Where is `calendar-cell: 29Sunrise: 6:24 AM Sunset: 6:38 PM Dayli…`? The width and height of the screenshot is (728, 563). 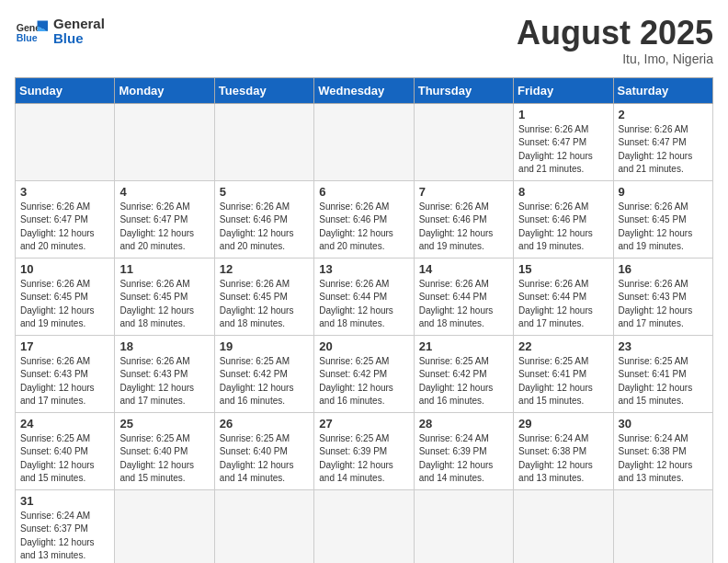 calendar-cell: 29Sunrise: 6:24 AM Sunset: 6:38 PM Dayli… is located at coordinates (563, 451).